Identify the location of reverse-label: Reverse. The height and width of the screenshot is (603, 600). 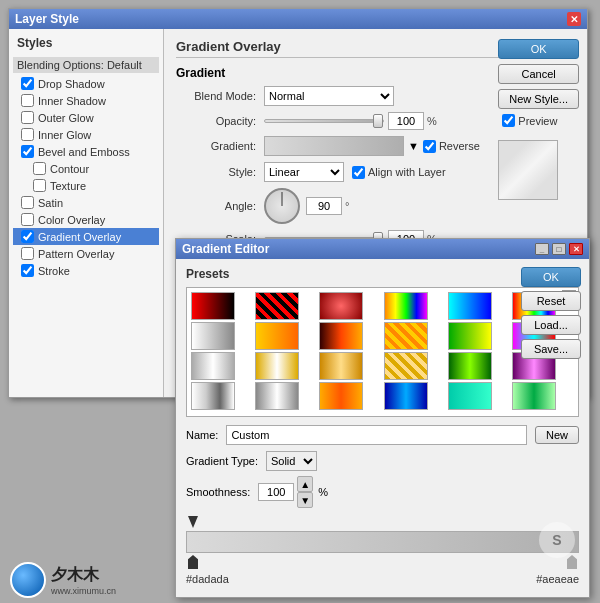
(452, 146).